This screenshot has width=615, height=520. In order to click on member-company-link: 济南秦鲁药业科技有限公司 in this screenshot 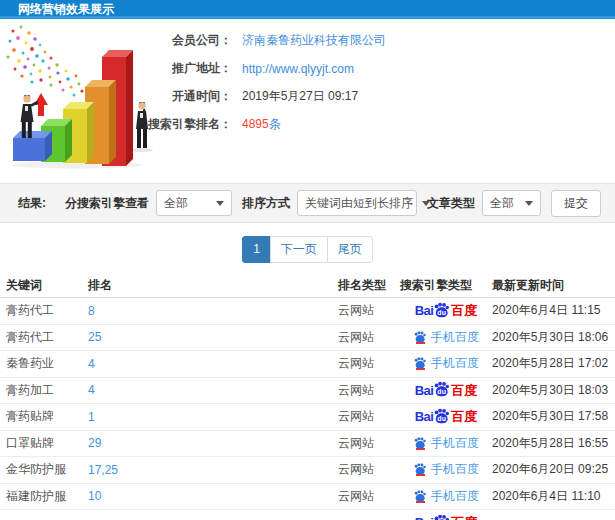, I will do `click(314, 40)`.